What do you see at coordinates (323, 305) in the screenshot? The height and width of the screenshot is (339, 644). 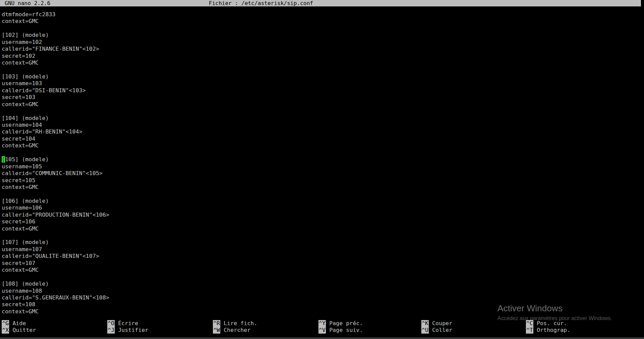 I see `editor-line: secret=108` at bounding box center [323, 305].